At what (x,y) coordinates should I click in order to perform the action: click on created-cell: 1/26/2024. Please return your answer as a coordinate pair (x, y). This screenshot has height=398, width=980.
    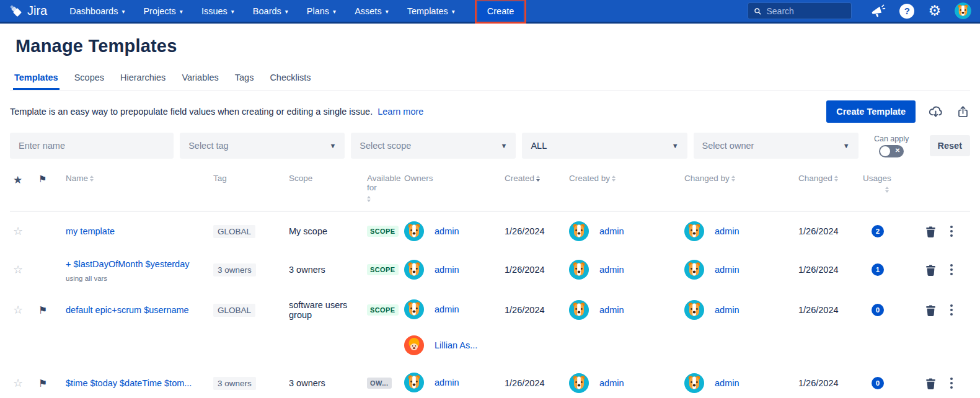
    Looking at the image, I should click on (527, 231).